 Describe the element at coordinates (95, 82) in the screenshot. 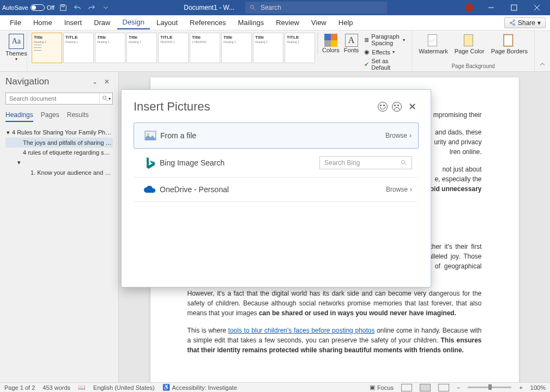

I see `nav-dropdown-icon: ⌄` at that location.